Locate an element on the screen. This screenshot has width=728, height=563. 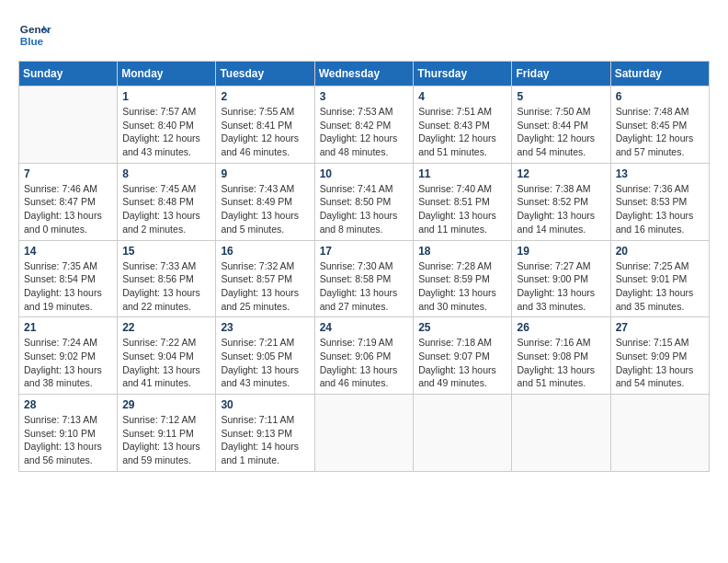
svg-text: General is located at coordinates (36, 29).